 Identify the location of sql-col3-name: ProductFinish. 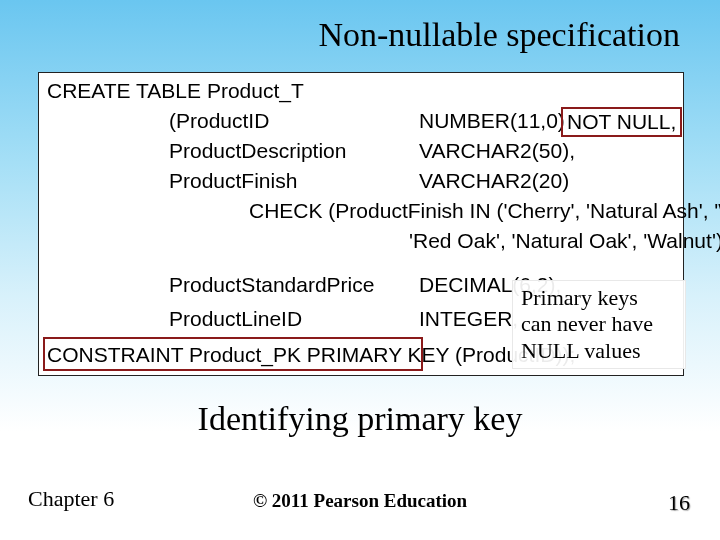
(233, 181).